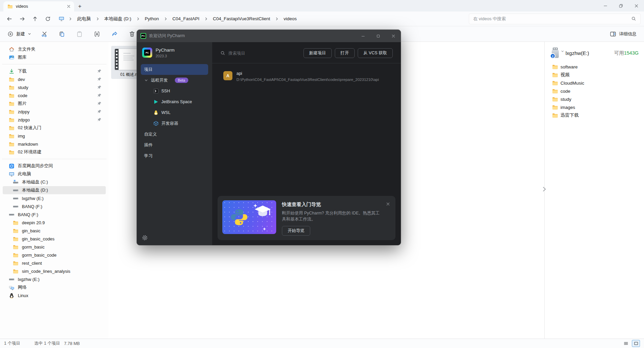  What do you see at coordinates (54, 112) in the screenshot?
I see `sidebar-item: zdppy` at bounding box center [54, 112].